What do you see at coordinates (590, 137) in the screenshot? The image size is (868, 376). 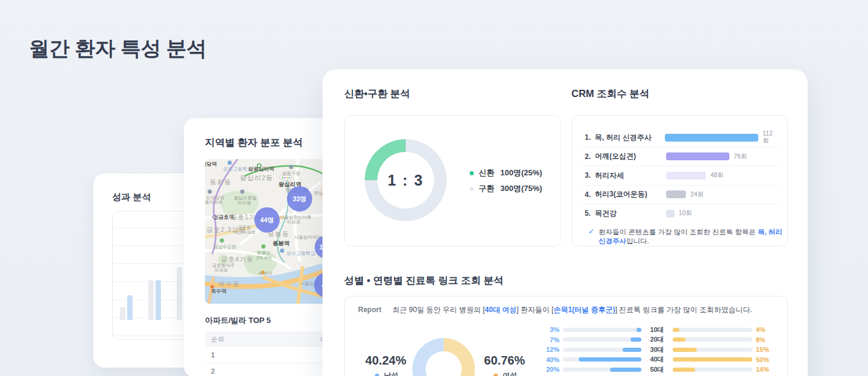 I see `crm-rank: 1.` at bounding box center [590, 137].